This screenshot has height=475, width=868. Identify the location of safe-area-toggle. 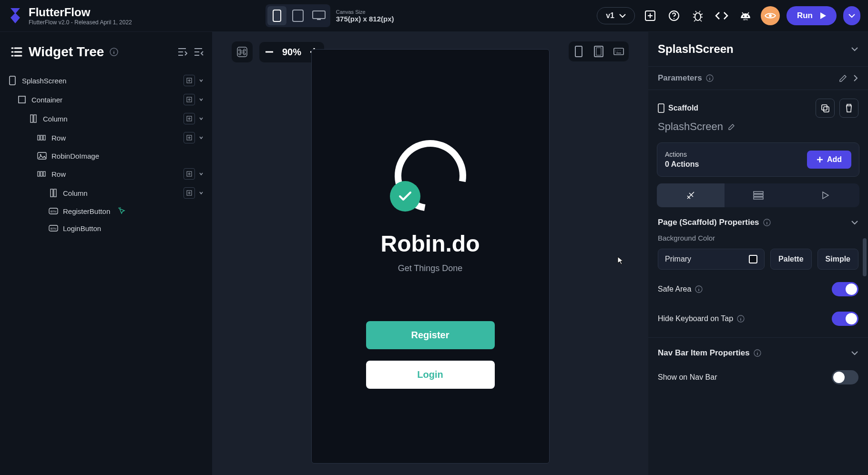
(845, 289).